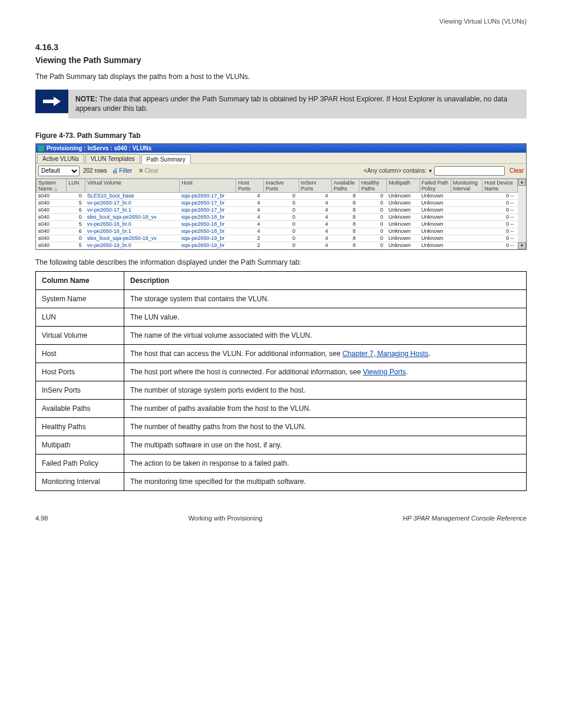  What do you see at coordinates (282, 444) in the screenshot?
I see `desc-row: MultipathThe multipath software in use o…` at bounding box center [282, 444].